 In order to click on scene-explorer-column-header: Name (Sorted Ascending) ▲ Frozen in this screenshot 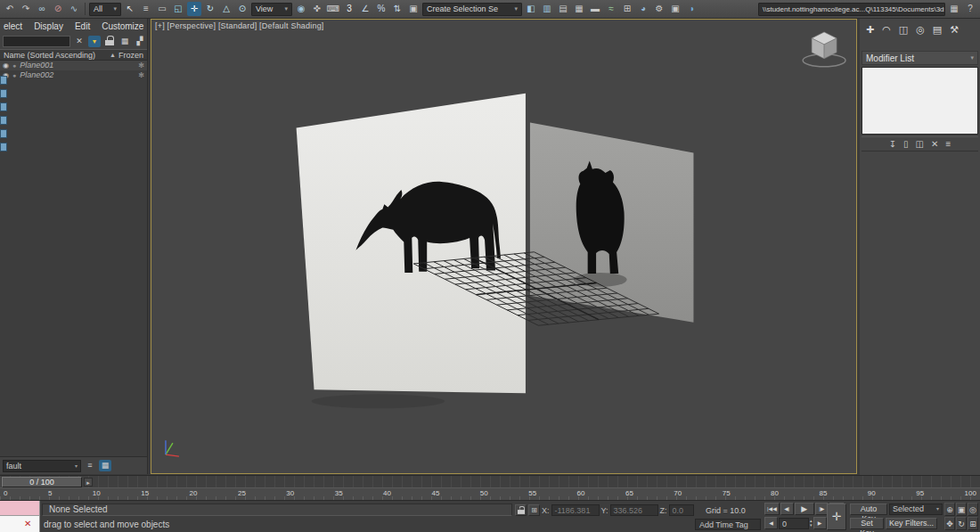, I will do `click(73, 55)`.